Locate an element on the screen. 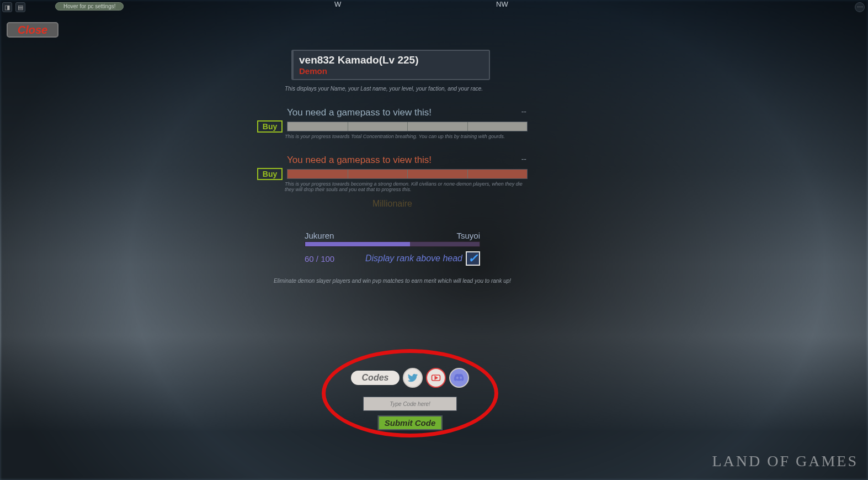 The height and width of the screenshot is (480, 868). submit-code-button: Submit Code is located at coordinates (411, 423).